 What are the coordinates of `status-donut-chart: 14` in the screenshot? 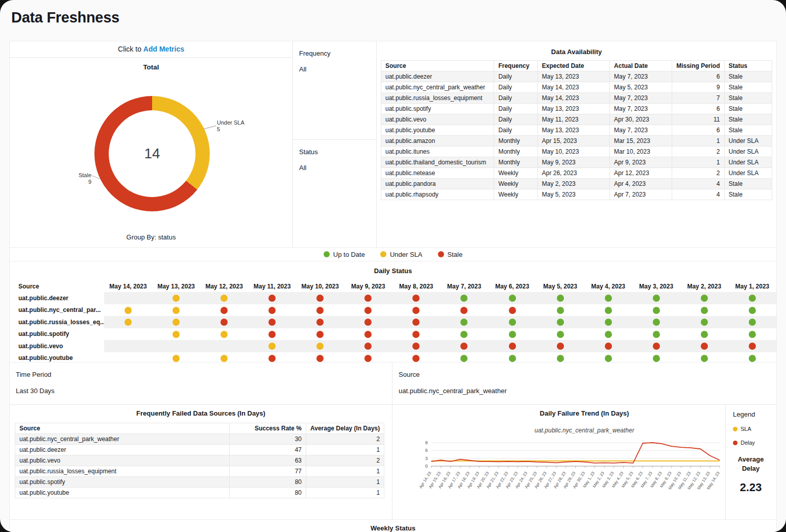 It's located at (152, 154).